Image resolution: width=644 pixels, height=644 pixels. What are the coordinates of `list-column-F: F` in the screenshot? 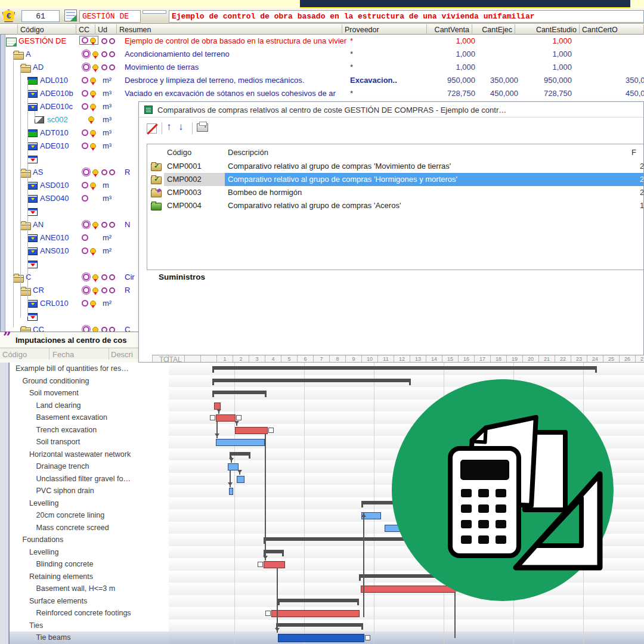 It's located at (634, 153).